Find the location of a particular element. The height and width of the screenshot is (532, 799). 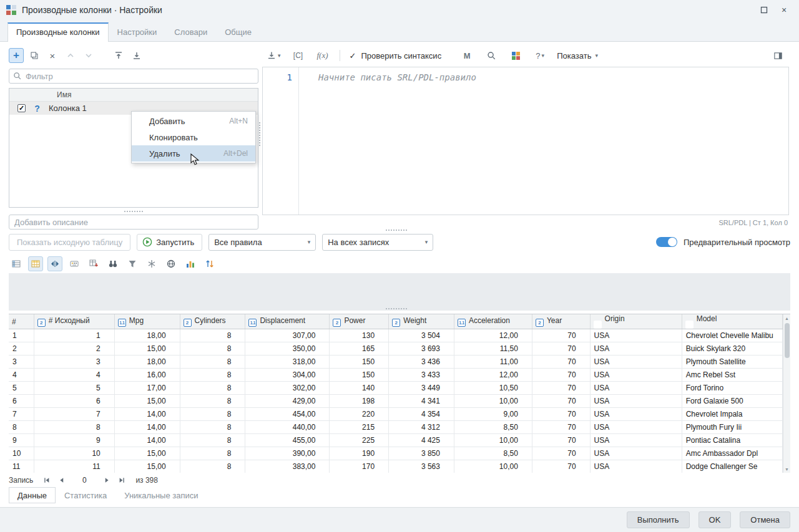

column-header: Origin is located at coordinates (635, 322).